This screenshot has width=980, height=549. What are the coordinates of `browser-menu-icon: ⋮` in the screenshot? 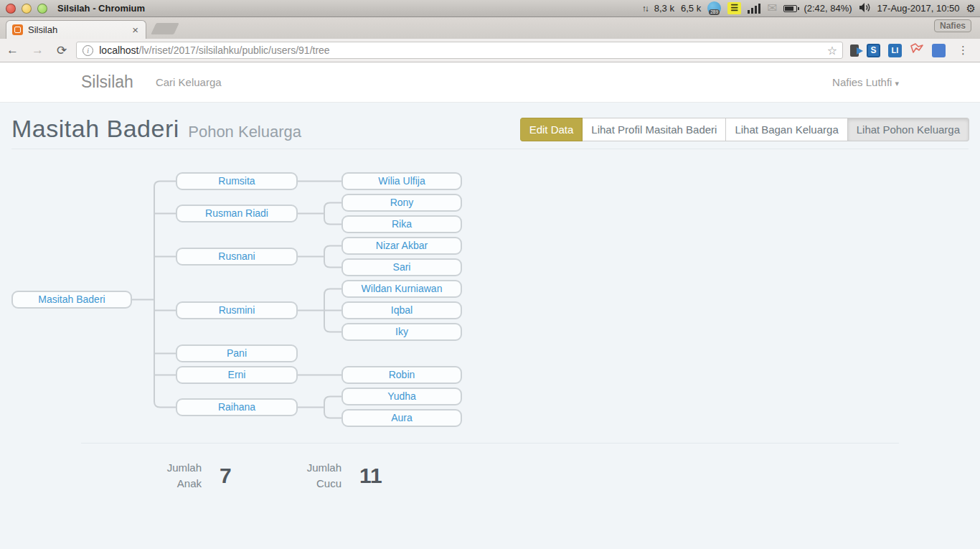 It's located at (963, 50).